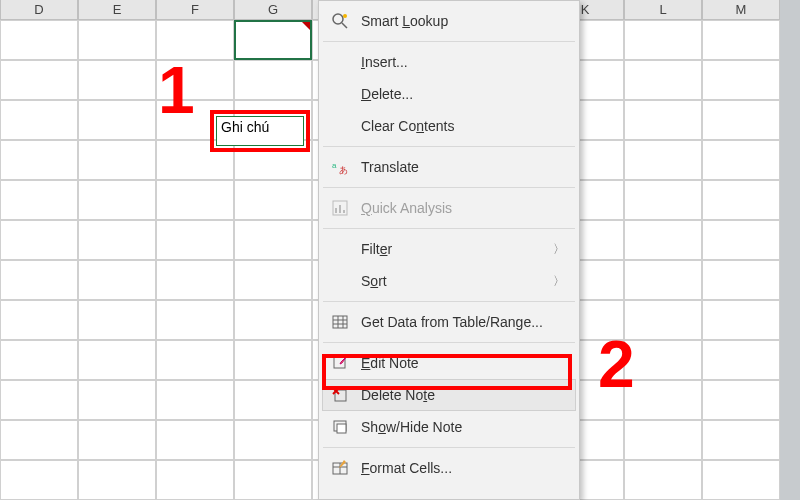 The width and height of the screenshot is (800, 500). What do you see at coordinates (273, 40) in the screenshot?
I see `selected-cell` at bounding box center [273, 40].